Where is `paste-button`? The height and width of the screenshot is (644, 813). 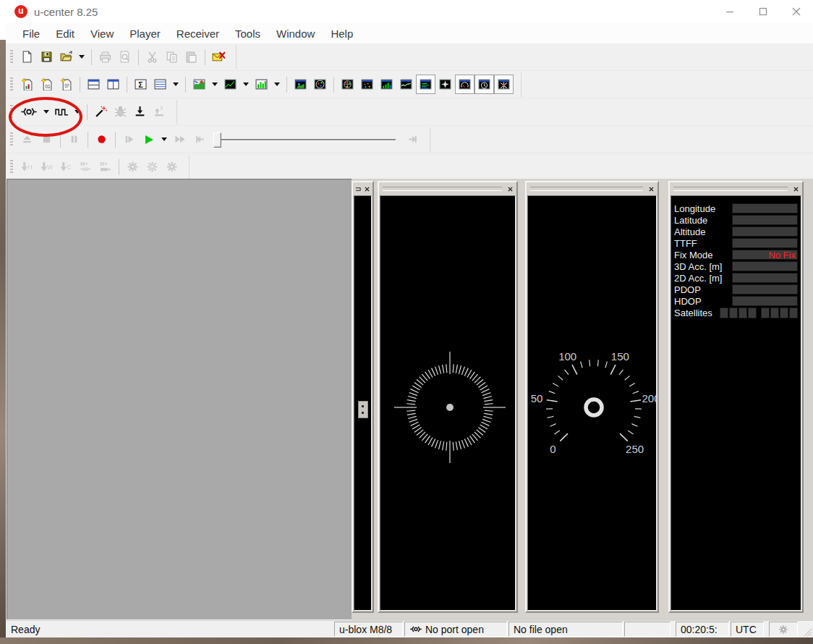
paste-button is located at coordinates (191, 56).